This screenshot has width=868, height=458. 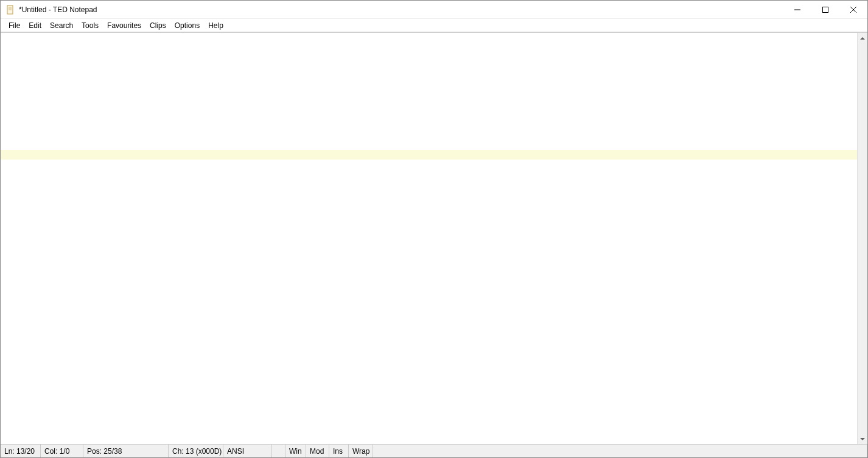 I want to click on app-icon, so click(x=10, y=10).